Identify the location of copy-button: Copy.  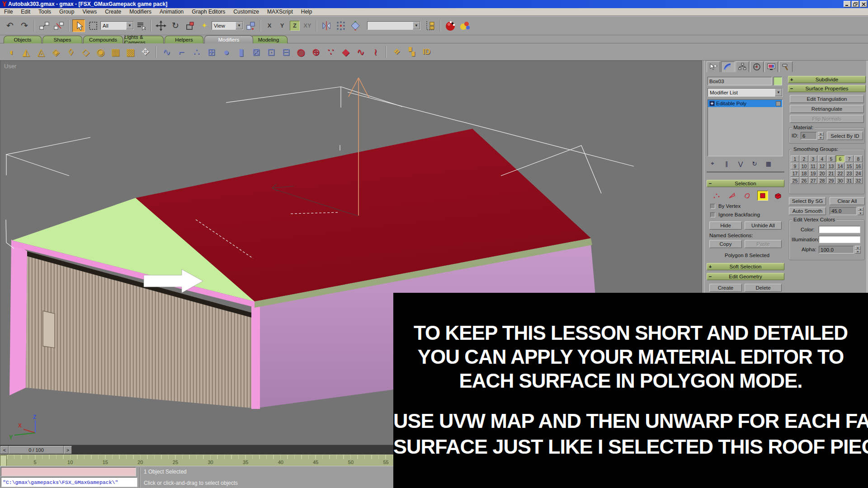
(726, 244).